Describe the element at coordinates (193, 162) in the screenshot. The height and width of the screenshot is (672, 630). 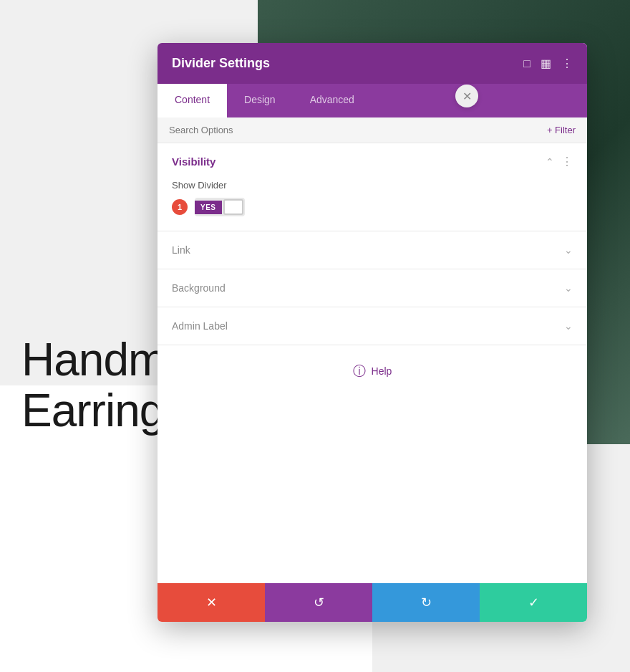
I see `visibility-title: Visibility` at that location.